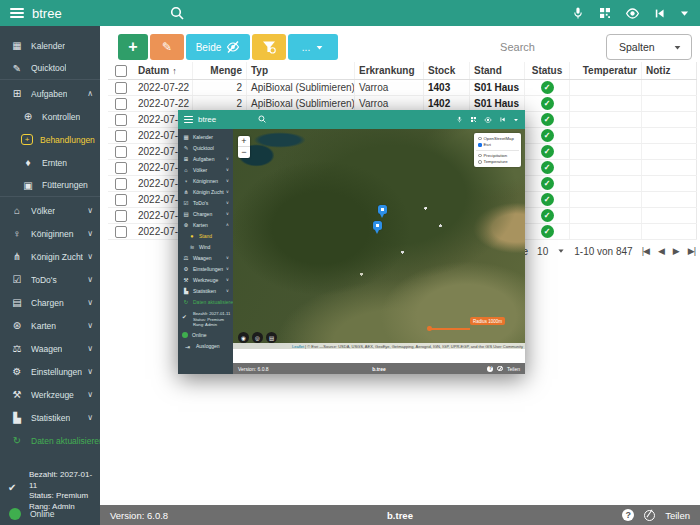 This screenshot has height=525, width=700. I want to click on zoom-out-button: −, so click(244, 152).